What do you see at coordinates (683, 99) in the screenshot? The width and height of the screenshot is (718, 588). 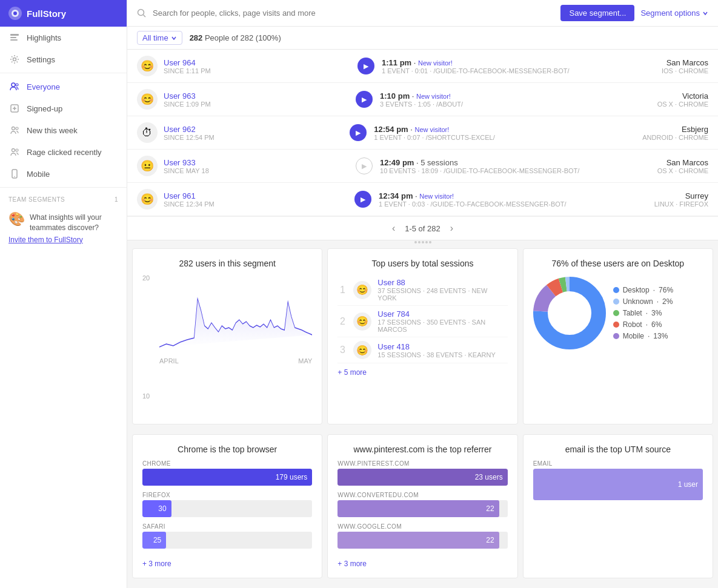 I see `location-info: Victoria OS X · CHROME` at bounding box center [683, 99].